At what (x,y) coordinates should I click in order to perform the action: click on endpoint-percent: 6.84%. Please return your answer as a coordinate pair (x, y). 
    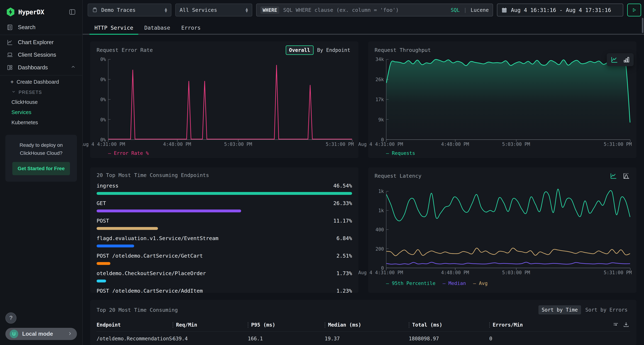
    Looking at the image, I should click on (344, 238).